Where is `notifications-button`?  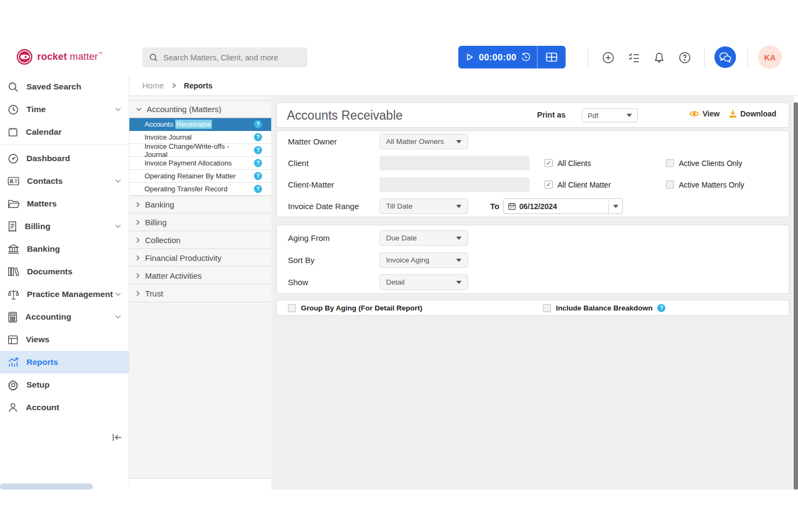 notifications-button is located at coordinates (659, 58).